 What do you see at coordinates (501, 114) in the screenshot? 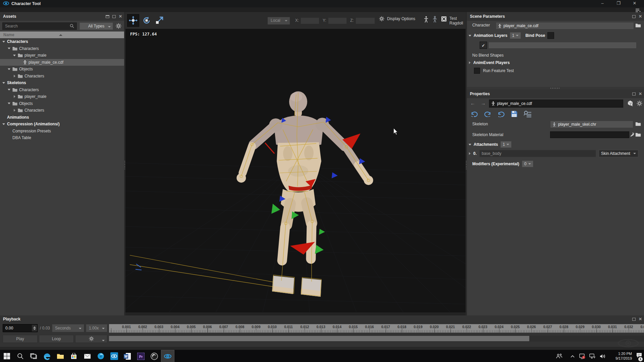
I see `revert-icon` at bounding box center [501, 114].